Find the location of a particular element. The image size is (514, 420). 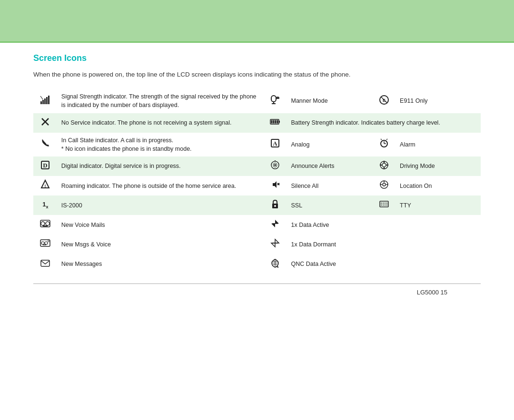

icon-signal is located at coordinates (46, 101).